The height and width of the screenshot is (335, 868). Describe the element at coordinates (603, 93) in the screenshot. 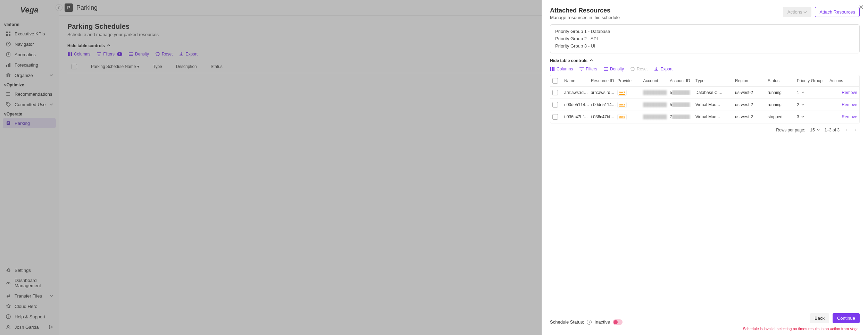

I see `cell-resource-id: arn:aws:rds:us-w…` at that location.